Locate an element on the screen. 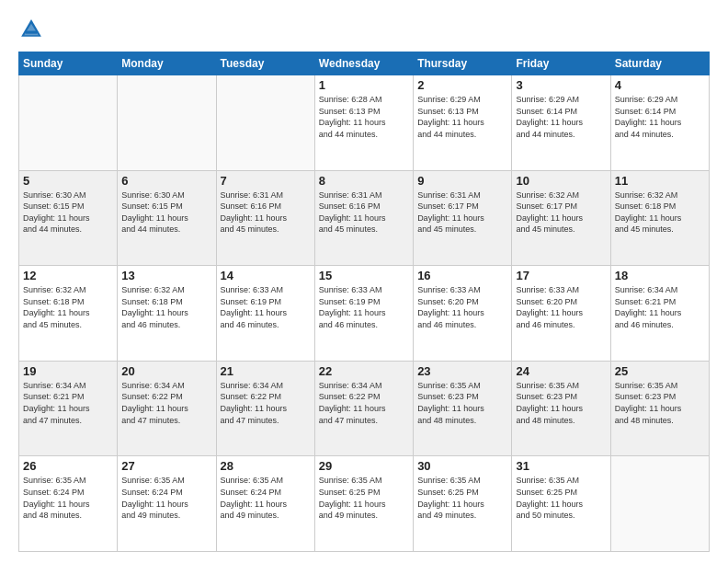  day-number: 15 is located at coordinates (364, 276).